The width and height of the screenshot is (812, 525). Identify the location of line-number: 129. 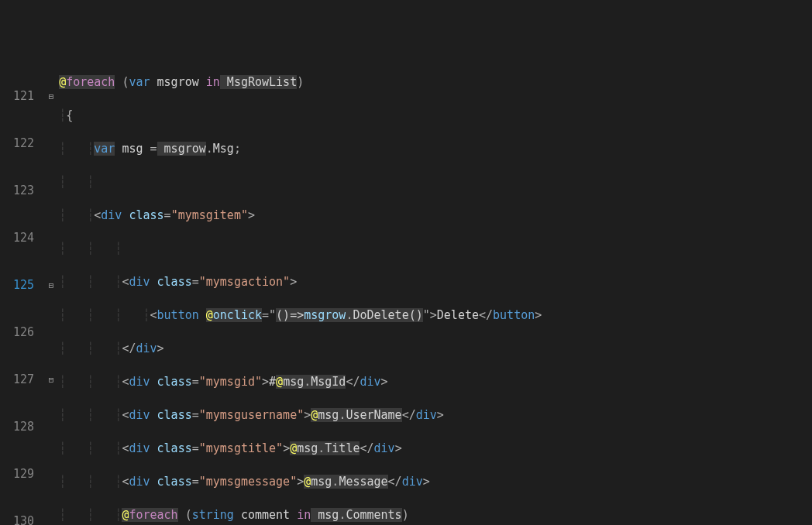
(20, 474).